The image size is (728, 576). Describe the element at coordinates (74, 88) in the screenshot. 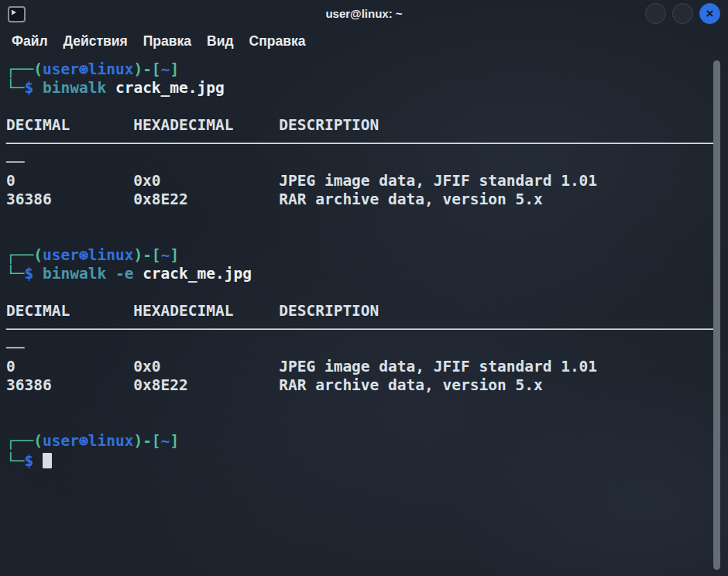

I see `command: binwalk` at that location.